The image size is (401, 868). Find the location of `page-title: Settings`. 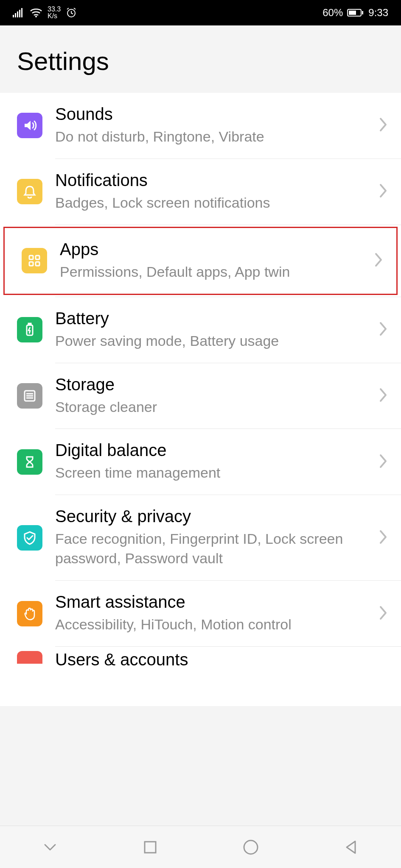

page-title: Settings is located at coordinates (200, 61).